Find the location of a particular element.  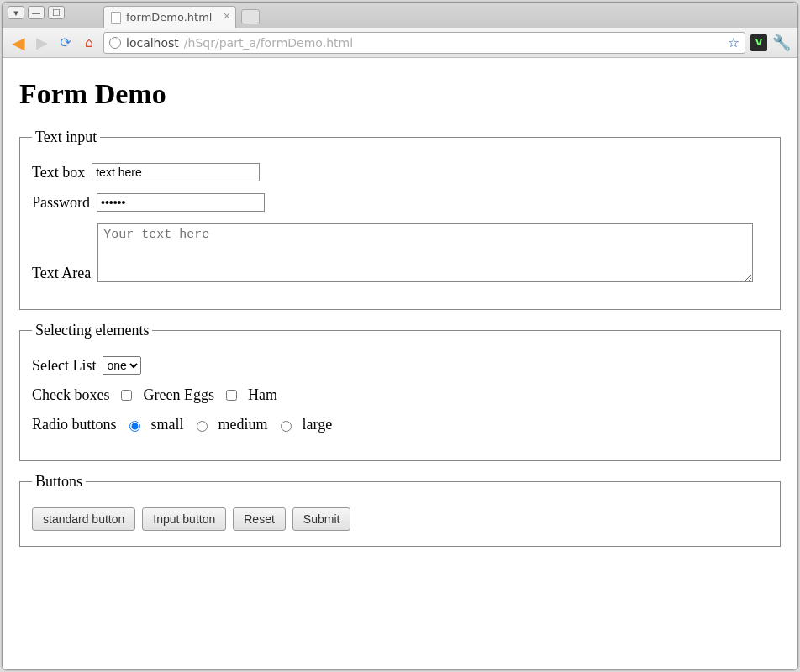

nav-toolbar: ◀ ▶ ⟳ ⌂ localhost/hSqr/part_a/formDemo.h… is located at coordinates (400, 43).